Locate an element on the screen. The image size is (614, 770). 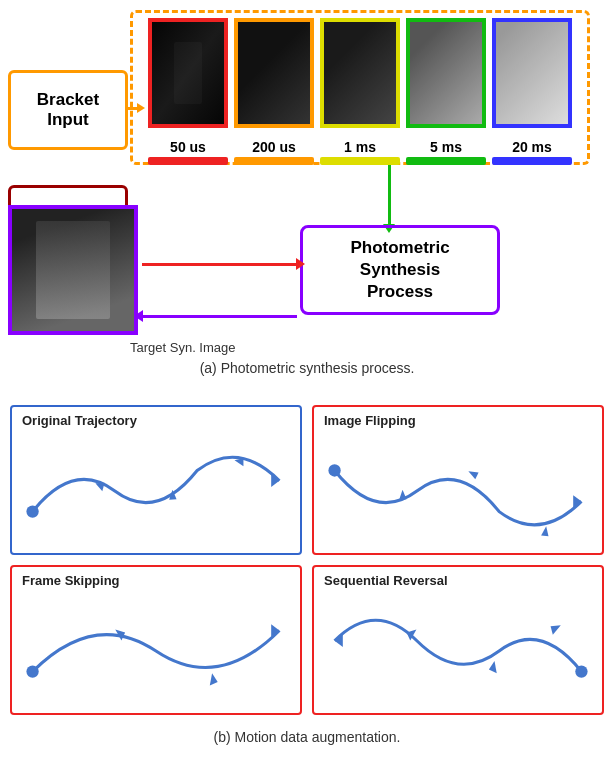
traj-box-skipping: Frame Skipping is located at coordinates (156, 640).